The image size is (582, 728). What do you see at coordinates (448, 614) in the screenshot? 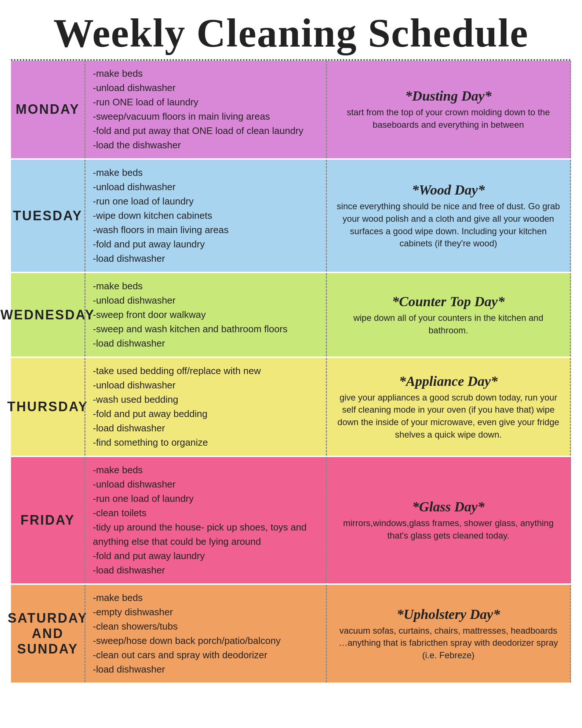
I see `special-title-saturday: *Upholstery Day*` at bounding box center [448, 614].